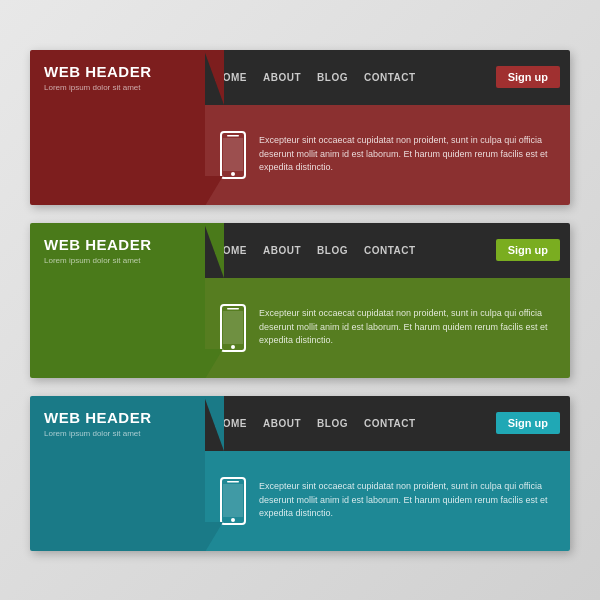  What do you see at coordinates (356, 424) in the screenshot?
I see `nav-items-teal: HOME ABOUT BLOG CONTACT` at bounding box center [356, 424].